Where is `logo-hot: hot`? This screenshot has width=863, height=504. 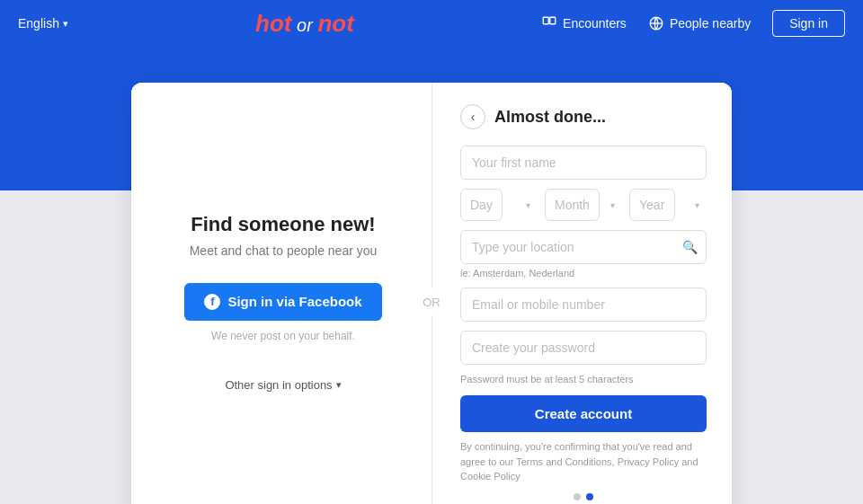 logo-hot: hot is located at coordinates (273, 23).